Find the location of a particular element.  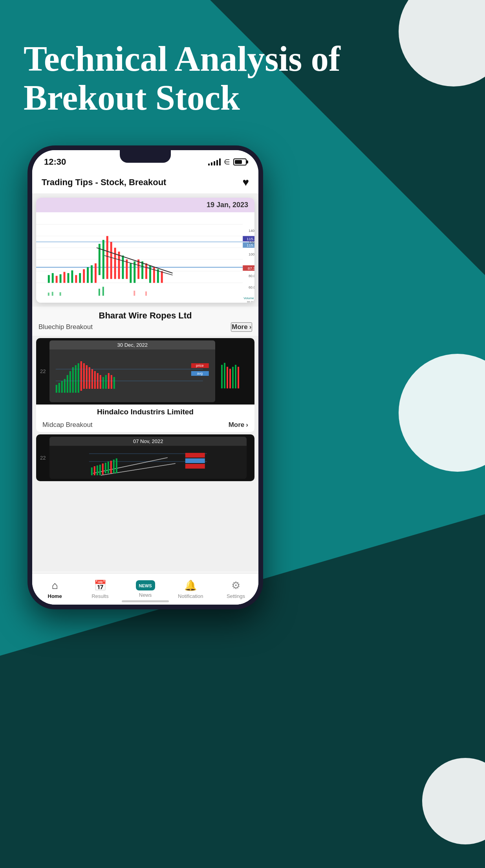

card2-date: 30 Dec, 2022 is located at coordinates (132, 345).